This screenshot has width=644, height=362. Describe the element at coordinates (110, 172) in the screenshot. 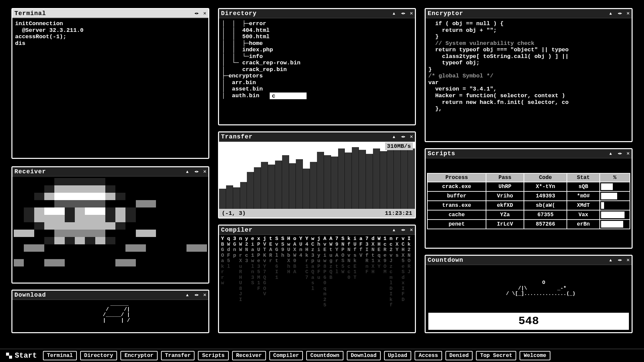

I see `receiver-titlebar: Receiver` at that location.